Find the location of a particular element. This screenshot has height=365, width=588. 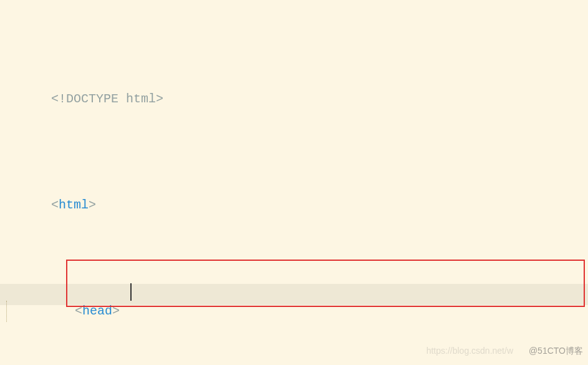

text-cursor is located at coordinates (131, 292).